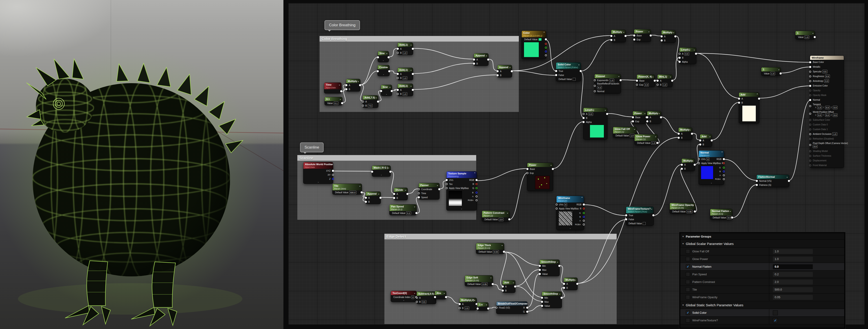 Image resolution: width=868 pixels, height=329 pixels. What do you see at coordinates (793, 267) in the screenshot?
I see `param-value-field: 0.0` at bounding box center [793, 267].